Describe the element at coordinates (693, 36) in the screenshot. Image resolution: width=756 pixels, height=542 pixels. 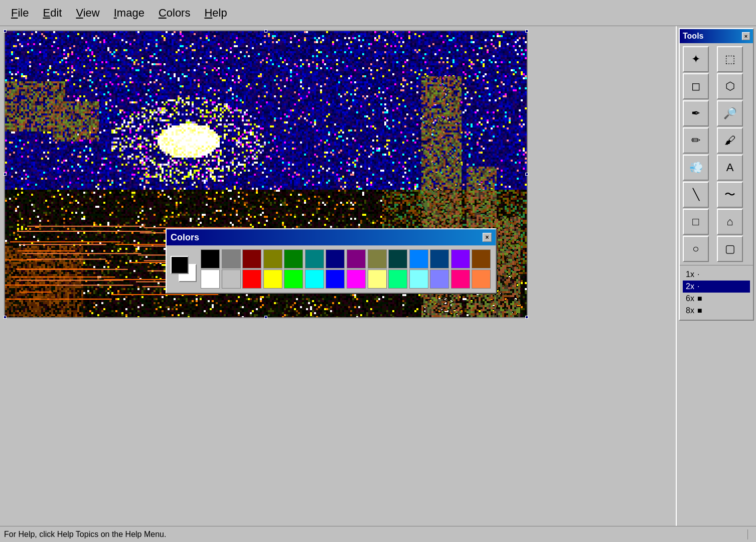
I see `tools-title: Tools` at that location.